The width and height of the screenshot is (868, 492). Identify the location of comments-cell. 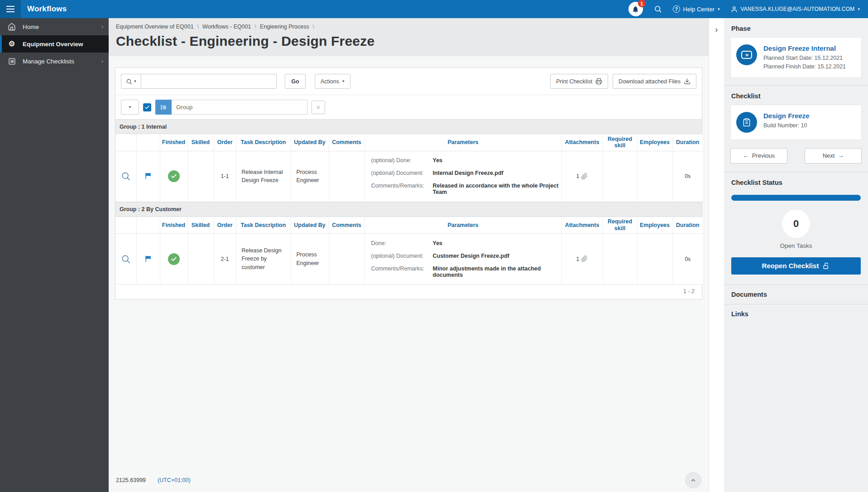
(347, 259).